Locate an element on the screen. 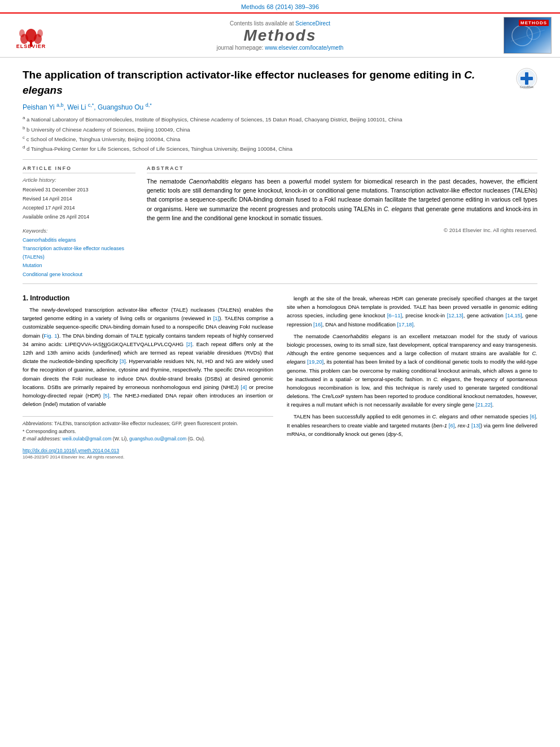 This screenshot has width=560, height=747. methods-cover-area: METHODS is located at coordinates (529, 35).